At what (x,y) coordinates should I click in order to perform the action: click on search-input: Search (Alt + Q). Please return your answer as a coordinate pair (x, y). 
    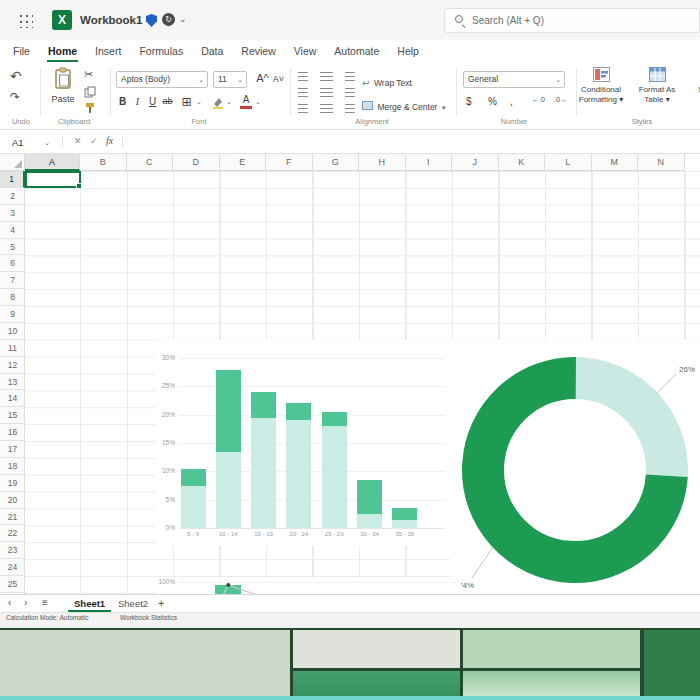
    Looking at the image, I should click on (572, 20).